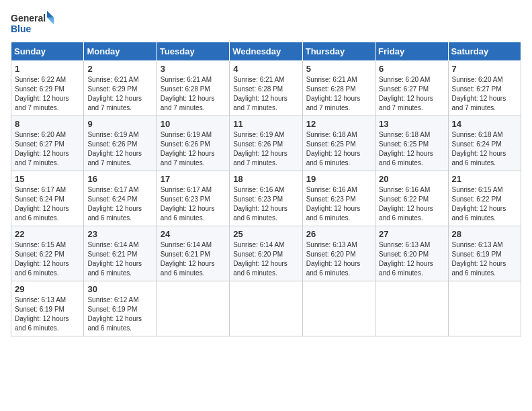 This screenshot has height=411, width=532. What do you see at coordinates (47, 124) in the screenshot?
I see `day-number: 8` at bounding box center [47, 124].